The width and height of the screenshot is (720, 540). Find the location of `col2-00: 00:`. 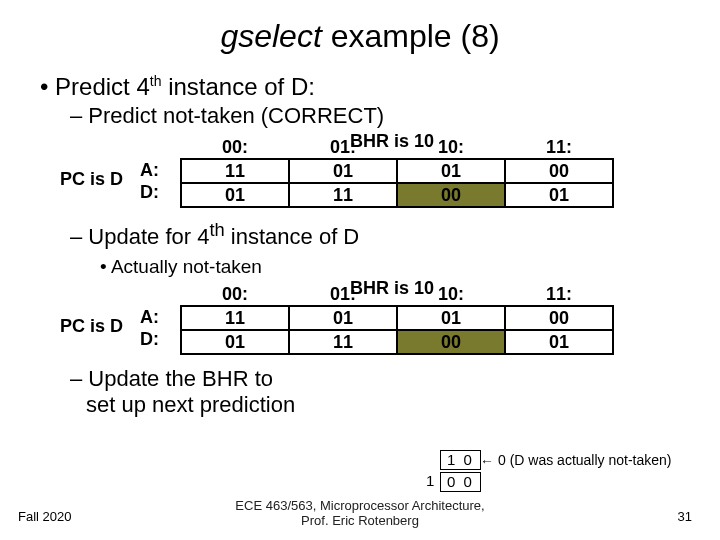

col2-00: 00: is located at coordinates (235, 295).